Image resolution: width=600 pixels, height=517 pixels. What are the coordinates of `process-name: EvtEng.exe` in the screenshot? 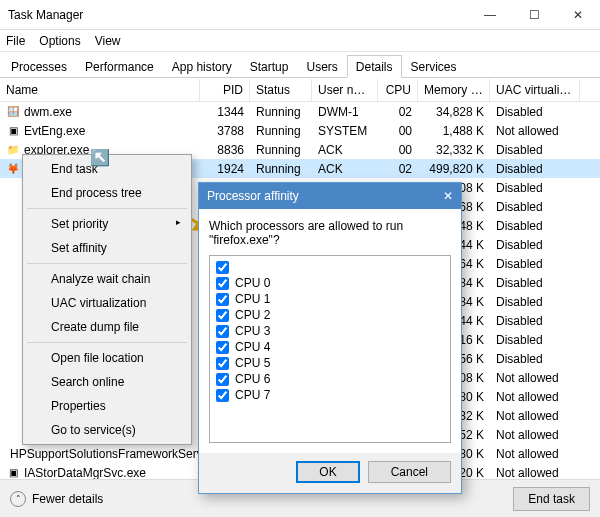 It's located at (54, 131).